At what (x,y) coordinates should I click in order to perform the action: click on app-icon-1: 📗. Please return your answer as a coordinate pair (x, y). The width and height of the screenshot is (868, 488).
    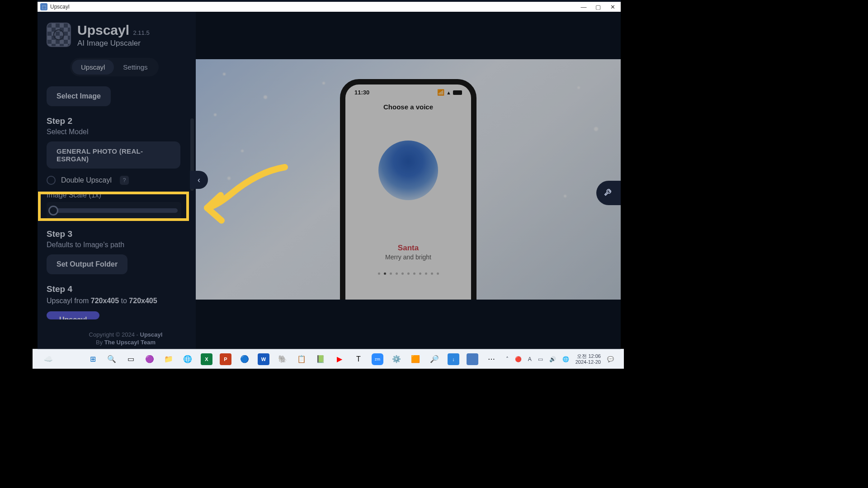
    Looking at the image, I should click on (321, 359).